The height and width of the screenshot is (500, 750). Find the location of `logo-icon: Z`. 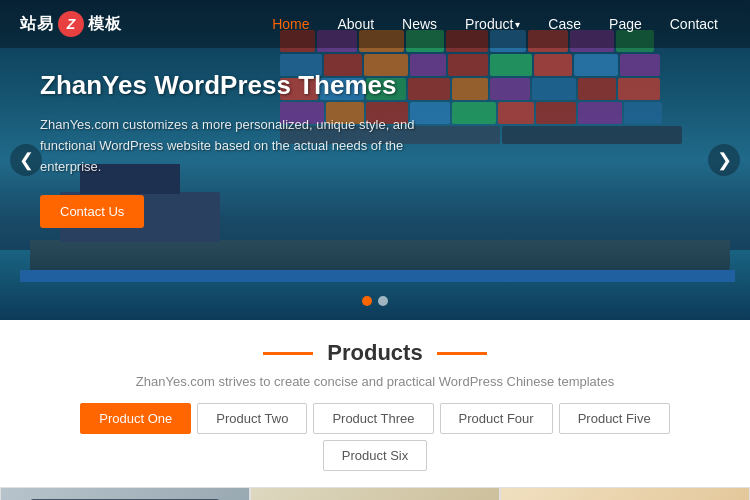

logo-icon: Z is located at coordinates (71, 24).